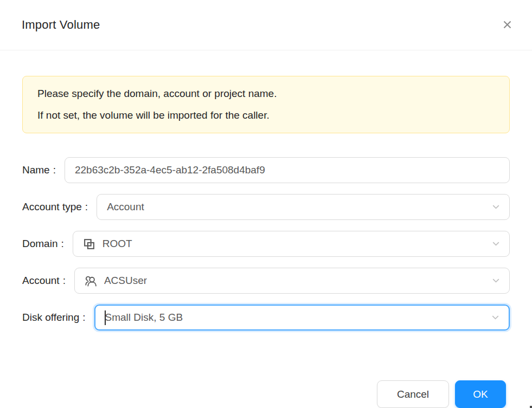  Describe the element at coordinates (40, 244) in the screenshot. I see `domain-label-text: Domain` at that location.